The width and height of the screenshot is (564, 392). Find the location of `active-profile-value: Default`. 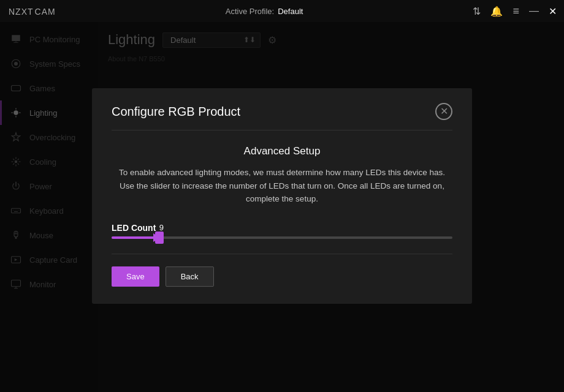

active-profile-value: Default is located at coordinates (291, 11).